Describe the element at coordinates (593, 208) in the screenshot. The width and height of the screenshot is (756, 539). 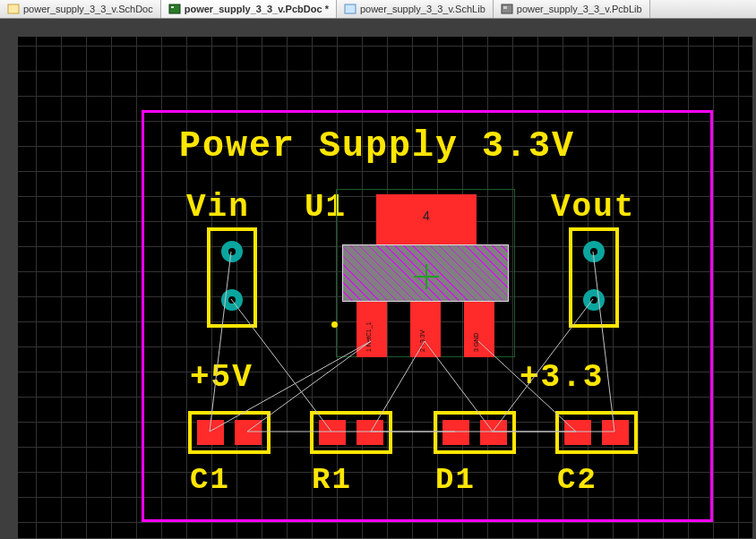
I see `label-vout: Vout` at that location.